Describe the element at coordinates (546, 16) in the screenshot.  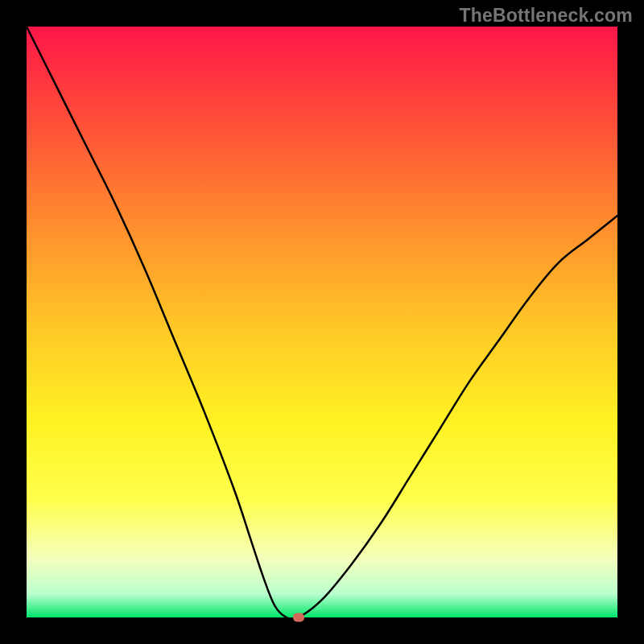
I see `watermark-text: TheBottleneck.com` at that location.